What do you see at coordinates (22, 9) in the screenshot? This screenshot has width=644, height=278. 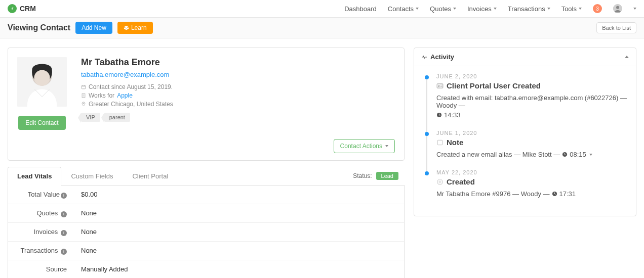 I see `brand: CRM` at bounding box center [22, 9].